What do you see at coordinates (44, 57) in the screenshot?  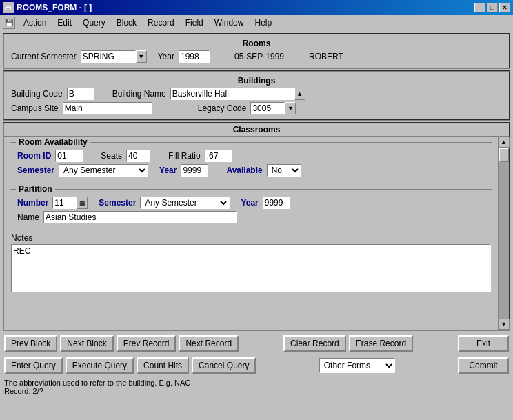 I see `current-semester-label: Current Semester` at bounding box center [44, 57].